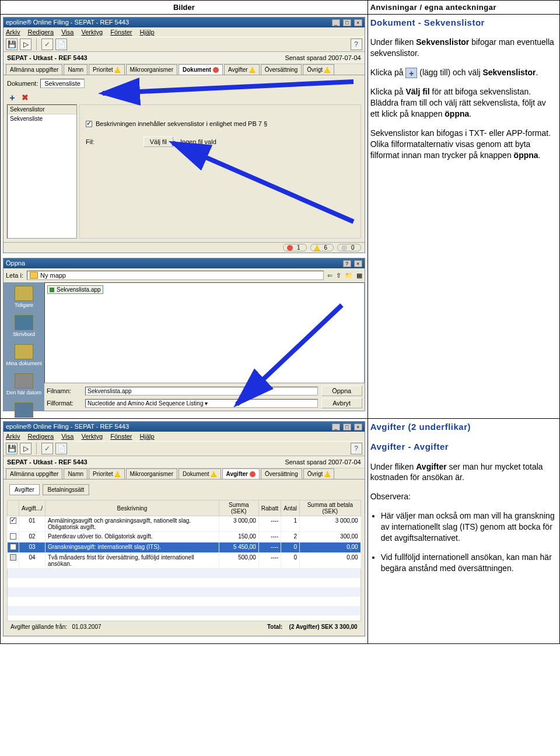 This screenshot has width=560, height=756. Describe the element at coordinates (24, 297) in the screenshot. I see `sidebar-tidigare: Tidigare` at that location.